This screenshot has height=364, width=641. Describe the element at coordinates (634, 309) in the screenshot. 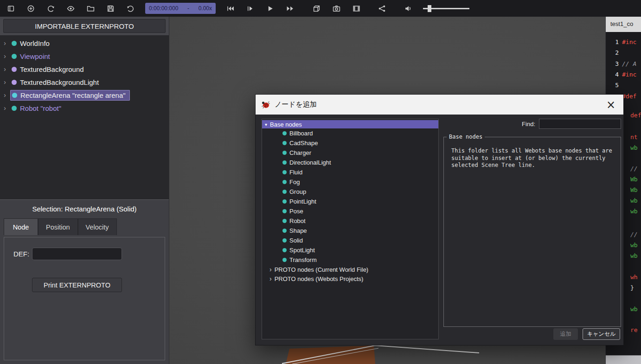

I see `code-fragment: wb` at that location.